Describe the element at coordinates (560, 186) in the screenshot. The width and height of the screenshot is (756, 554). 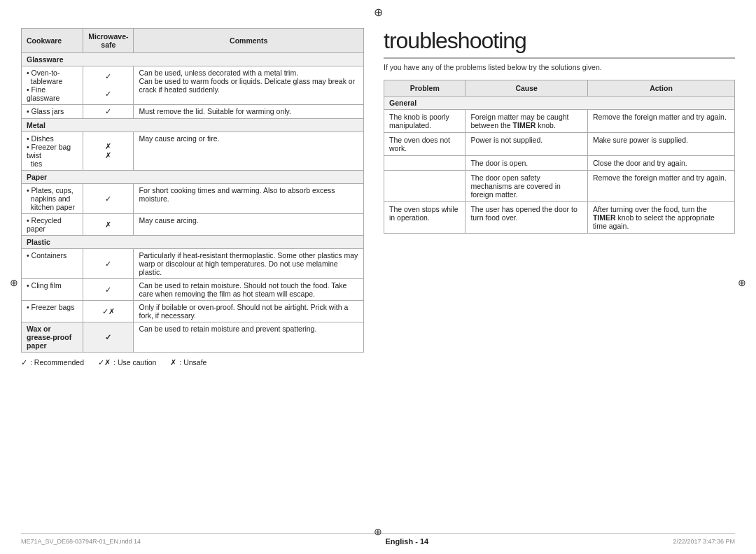
I see `table-row: The door open safety mechanisms are cove…` at that location.